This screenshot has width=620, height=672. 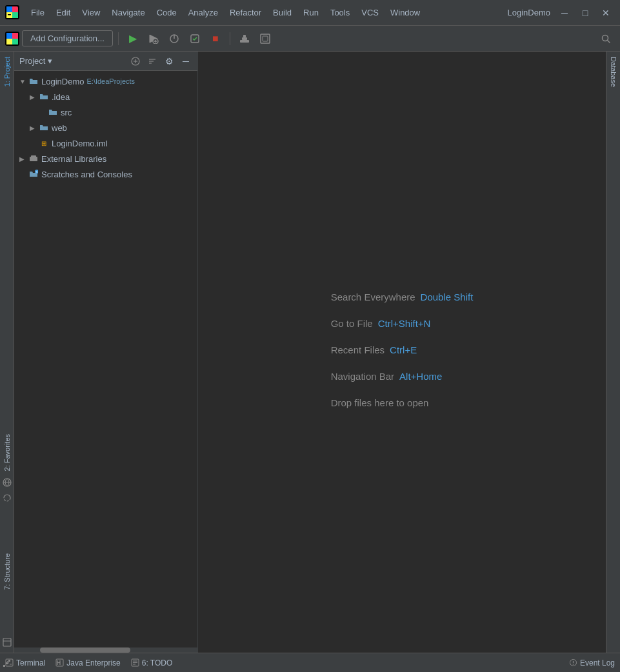 I want to click on run-button: ▶, so click(x=133, y=39).